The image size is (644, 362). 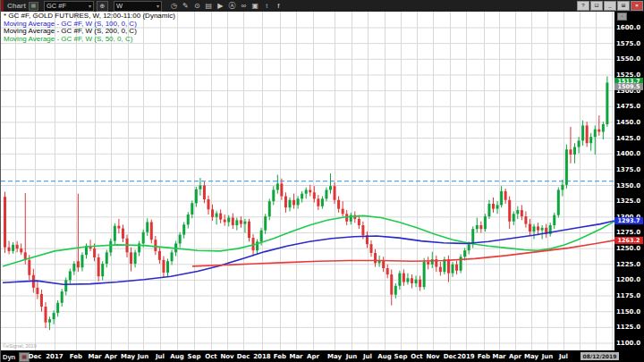 What do you see at coordinates (628, 170) in the screenshot?
I see `price-tick-label: 1375.0` at bounding box center [628, 170].